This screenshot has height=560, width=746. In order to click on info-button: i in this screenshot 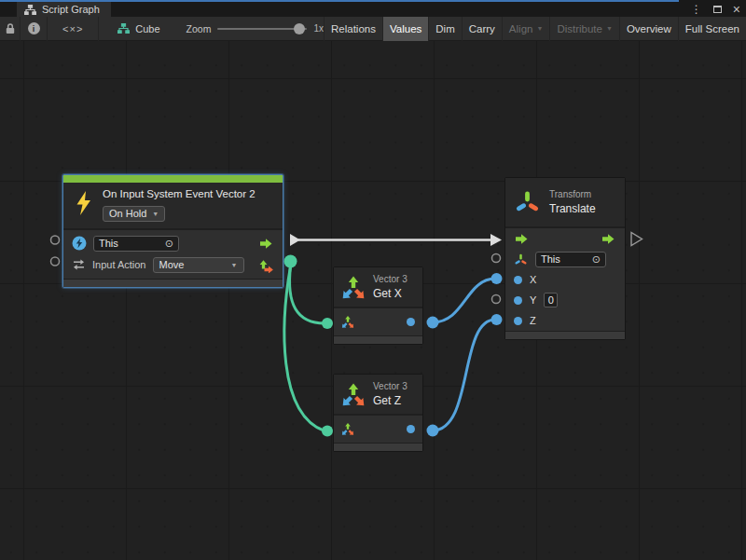, I will do `click(34, 29)`.